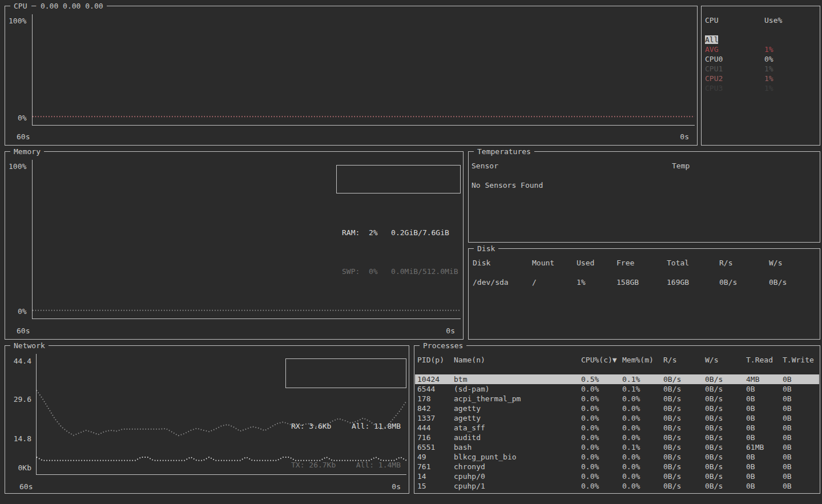  What do you see at coordinates (760, 49) in the screenshot?
I see `cpu-legend-row: AVG 1%` at bounding box center [760, 49].